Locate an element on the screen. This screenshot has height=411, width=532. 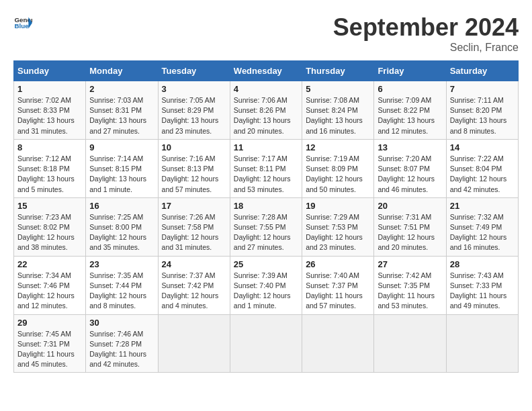
calendar-header: SundayMondayTuesdayWednesdayThursdayFrid… is located at coordinates (266, 71).